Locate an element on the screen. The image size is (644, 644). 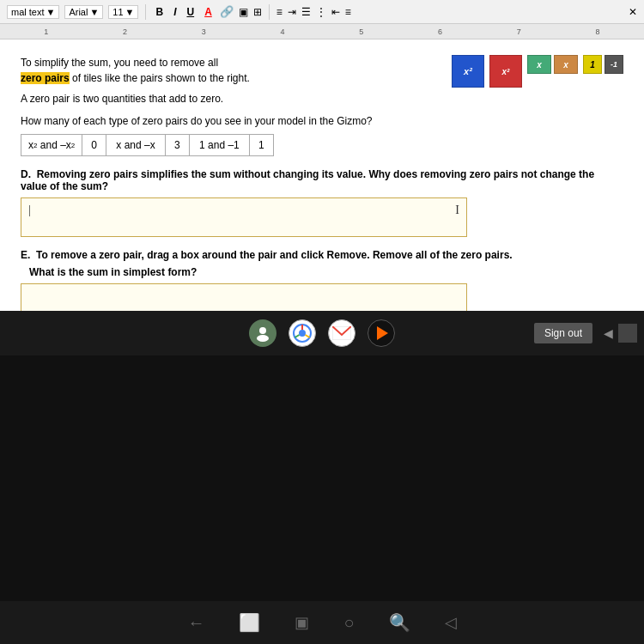
ruler-mark-3: 3 is located at coordinates (204, 32).